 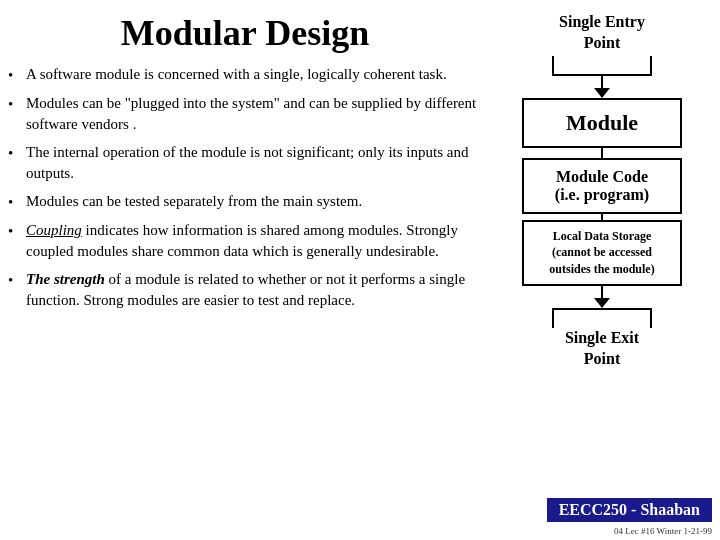 I want to click on exit-left-line, so click(x=553, y=319).